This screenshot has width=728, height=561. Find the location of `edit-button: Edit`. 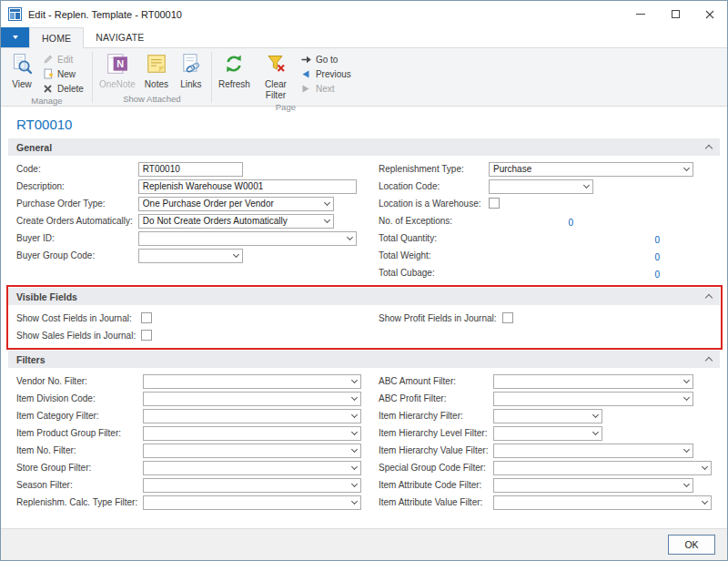

edit-button: Edit is located at coordinates (64, 59).